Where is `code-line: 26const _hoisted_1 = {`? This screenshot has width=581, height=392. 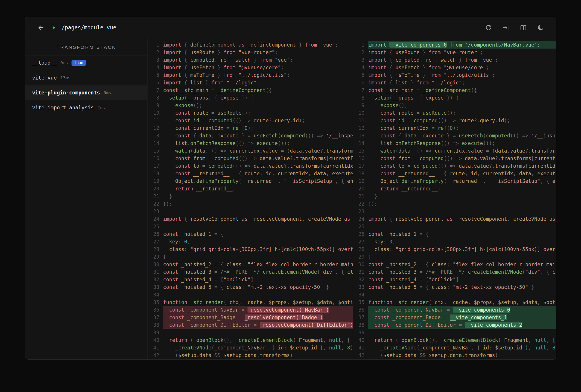
code-line: 26const _hoisted_1 = { is located at coordinates (250, 234).